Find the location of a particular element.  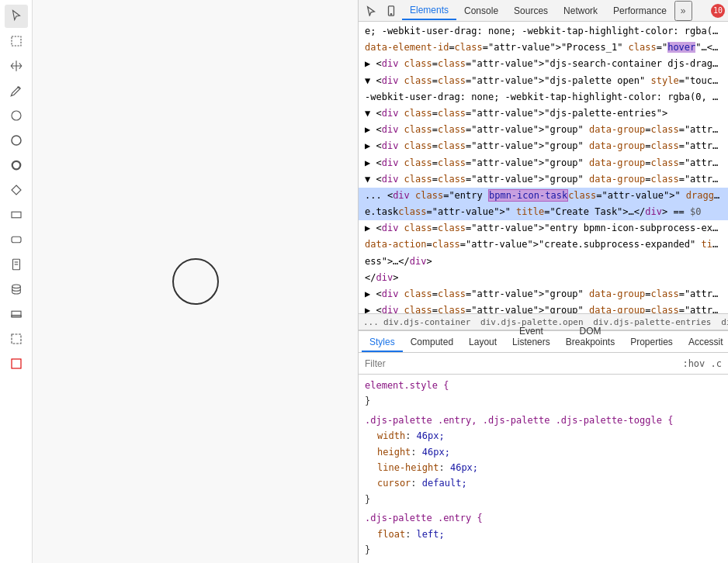

tab-more: » is located at coordinates (683, 11).